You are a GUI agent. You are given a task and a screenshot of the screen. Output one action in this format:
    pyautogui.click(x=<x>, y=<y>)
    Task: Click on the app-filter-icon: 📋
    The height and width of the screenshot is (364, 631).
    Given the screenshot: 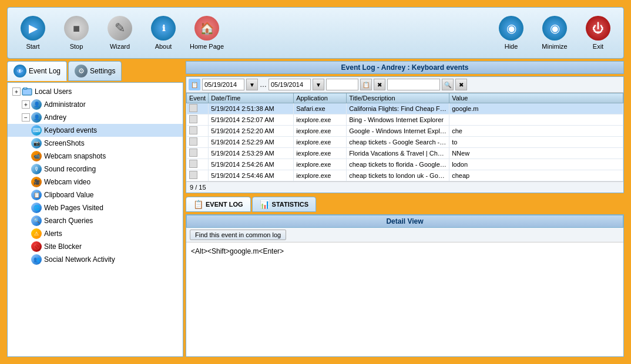 What is the action you would take?
    pyautogui.click(x=366, y=85)
    